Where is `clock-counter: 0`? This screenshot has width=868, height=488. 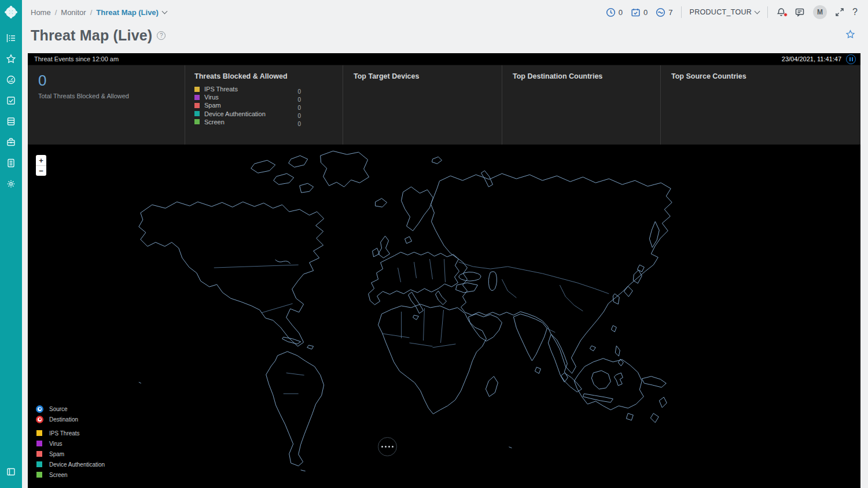 clock-counter: 0 is located at coordinates (615, 13).